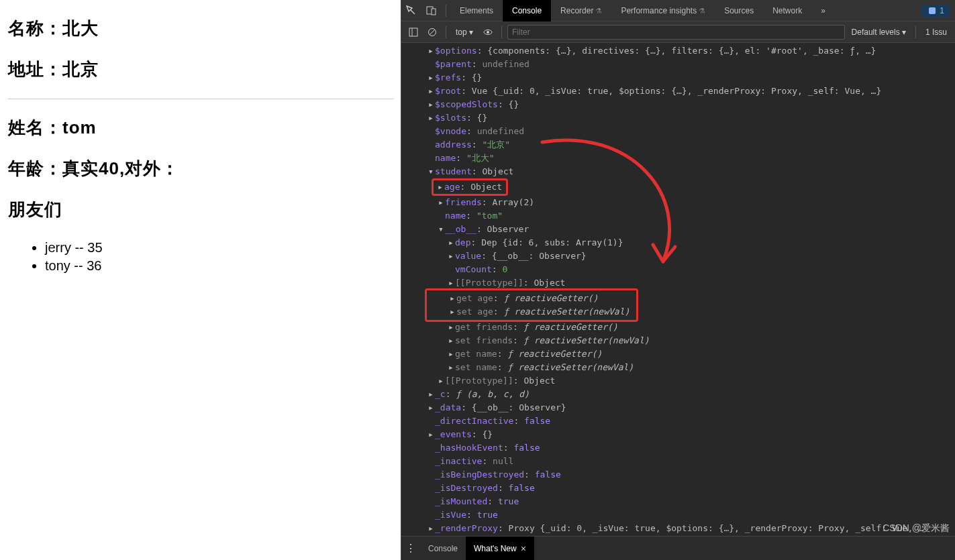 This screenshot has height=560, width=955. I want to click on object-property: ▸_events: {}, so click(678, 435).